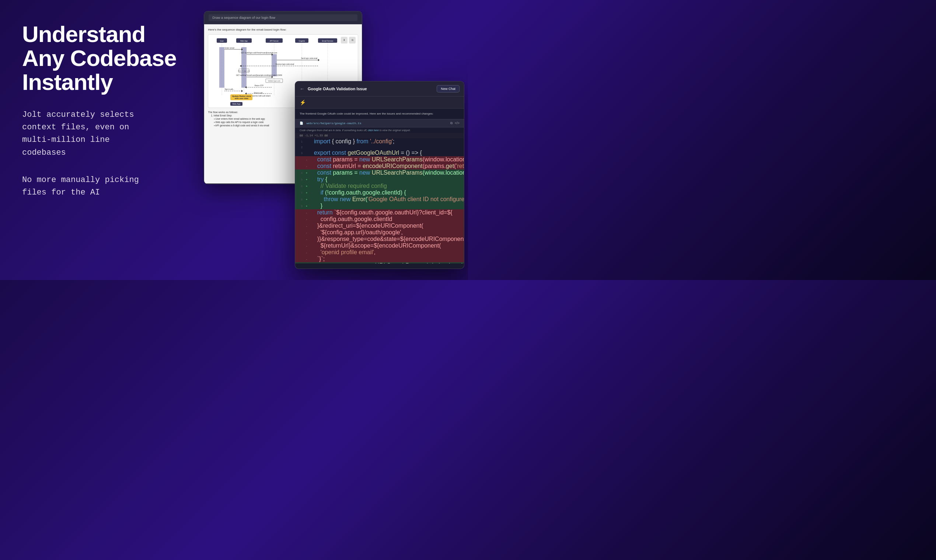 This screenshot has width=936, height=560. What do you see at coordinates (337, 89) in the screenshot?
I see `code-window-title: Google OAuth Validation Issue` at bounding box center [337, 89].